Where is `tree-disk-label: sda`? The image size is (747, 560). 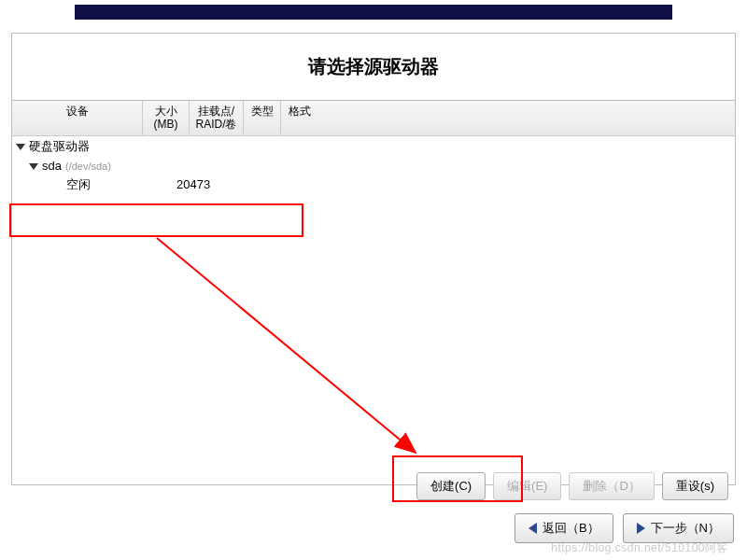 tree-disk-label: sda is located at coordinates (52, 166).